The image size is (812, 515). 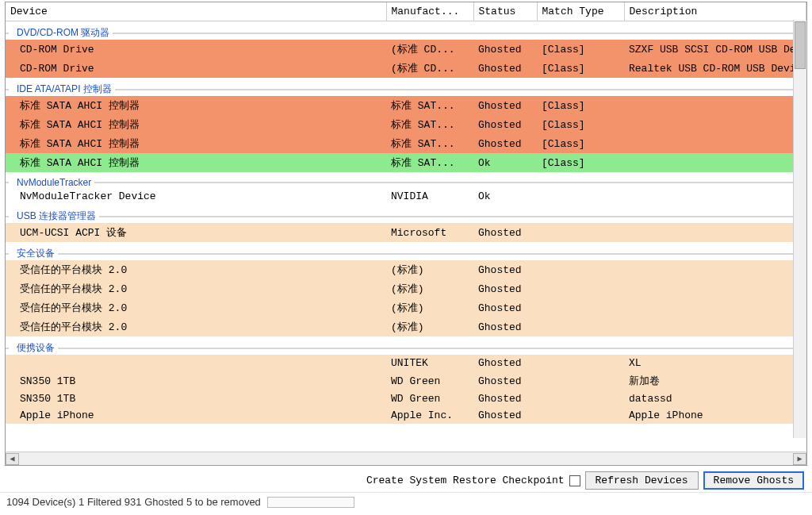 I want to click on cell-manufacturer: Microsoft, so click(x=430, y=233).